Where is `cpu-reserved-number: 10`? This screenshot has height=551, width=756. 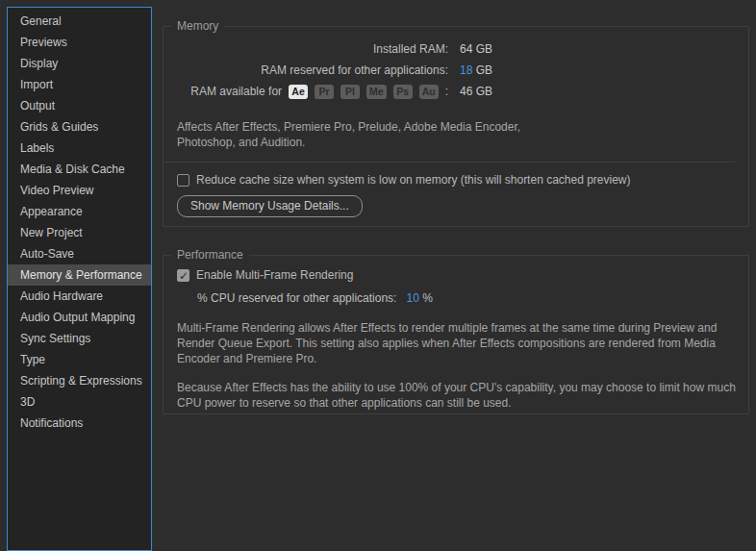 cpu-reserved-number: 10 is located at coordinates (412, 298).